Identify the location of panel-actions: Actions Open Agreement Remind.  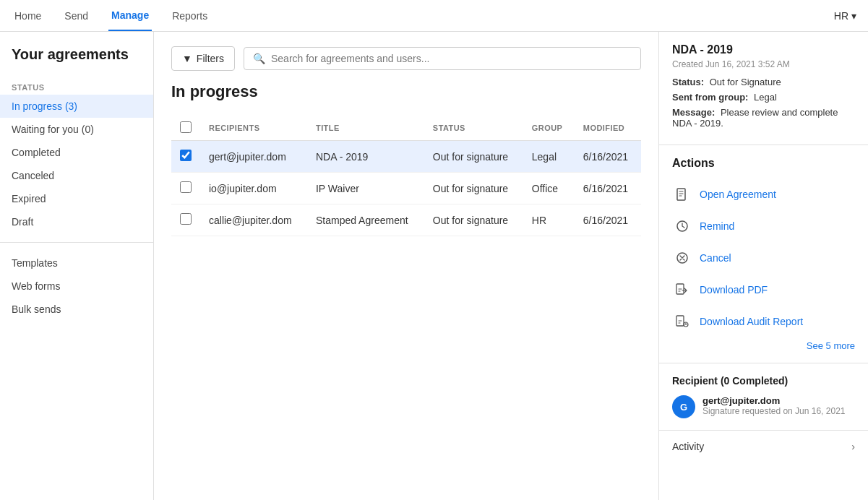
(763, 254).